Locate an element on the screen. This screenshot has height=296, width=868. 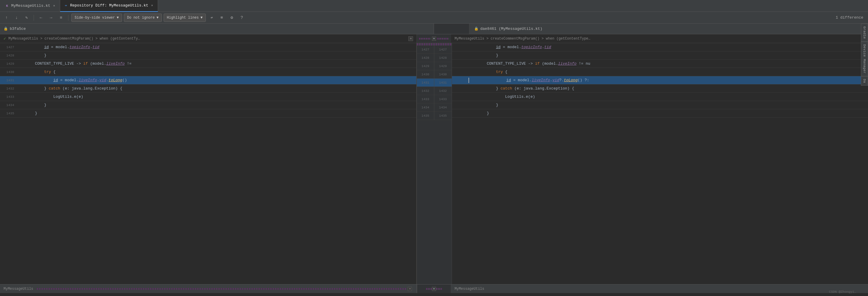
edit-button: ✎ is located at coordinates (26, 18).